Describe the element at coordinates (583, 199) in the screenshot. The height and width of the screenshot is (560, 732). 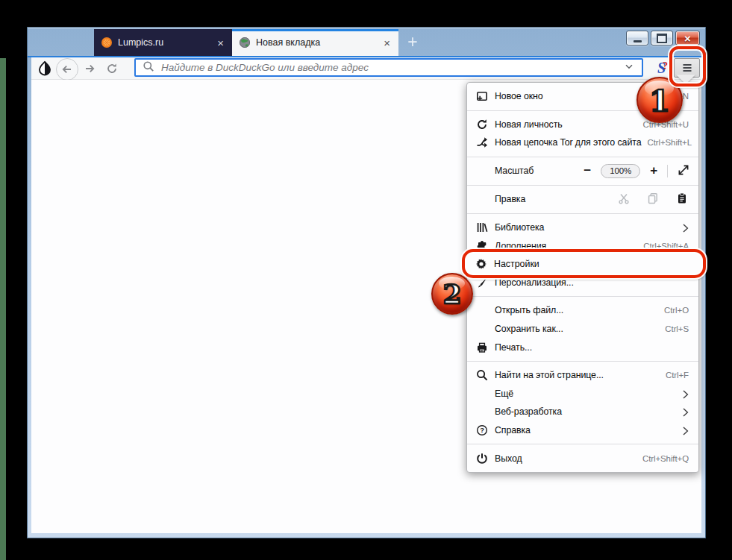
I see `menu-group: Правка` at that location.